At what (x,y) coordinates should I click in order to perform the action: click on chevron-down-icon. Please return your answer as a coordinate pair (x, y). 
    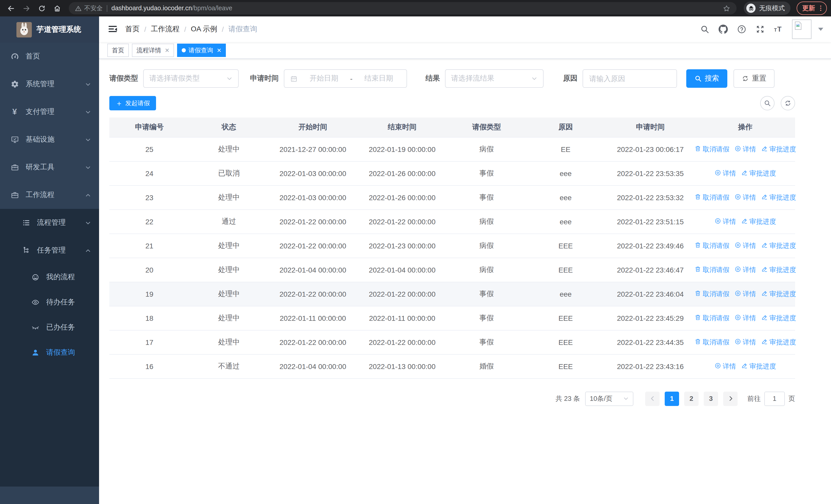
    Looking at the image, I should click on (88, 167).